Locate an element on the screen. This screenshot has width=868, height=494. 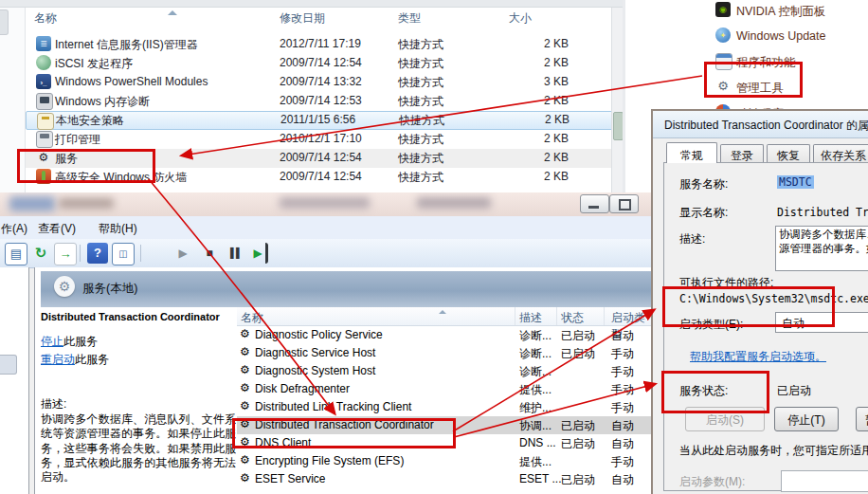
service-desc: 提供... is located at coordinates (535, 391).